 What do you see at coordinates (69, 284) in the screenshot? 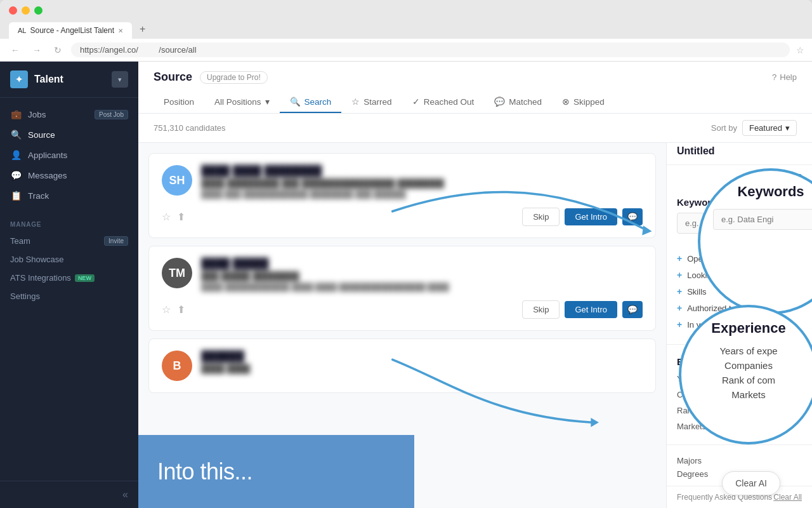
I see `left-sidebar: ✦ Talent ▾ 💼 Jobs Post Job 🔍 Source 👤 Ap…` at bounding box center [69, 284].